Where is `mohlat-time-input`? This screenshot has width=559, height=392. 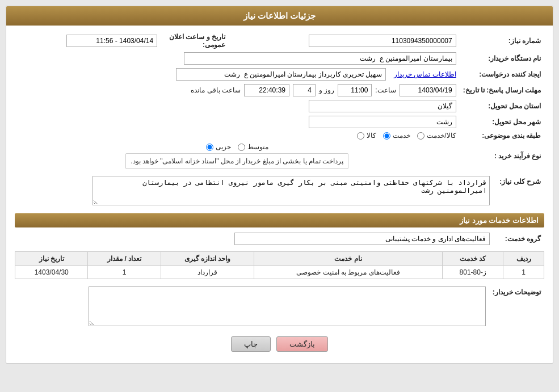 mohlat-time-input is located at coordinates (355, 90).